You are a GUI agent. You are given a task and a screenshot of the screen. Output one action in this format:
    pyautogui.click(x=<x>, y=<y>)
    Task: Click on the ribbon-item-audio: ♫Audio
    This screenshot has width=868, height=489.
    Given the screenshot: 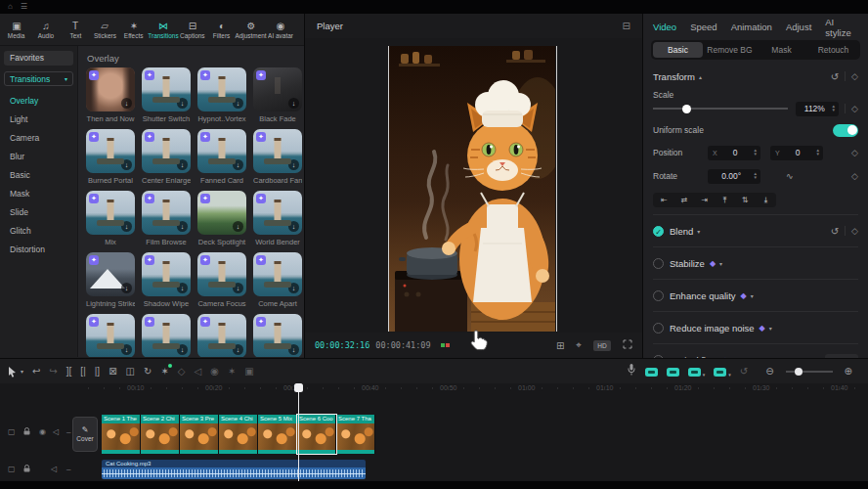 What is the action you would take?
    pyautogui.click(x=46, y=29)
    